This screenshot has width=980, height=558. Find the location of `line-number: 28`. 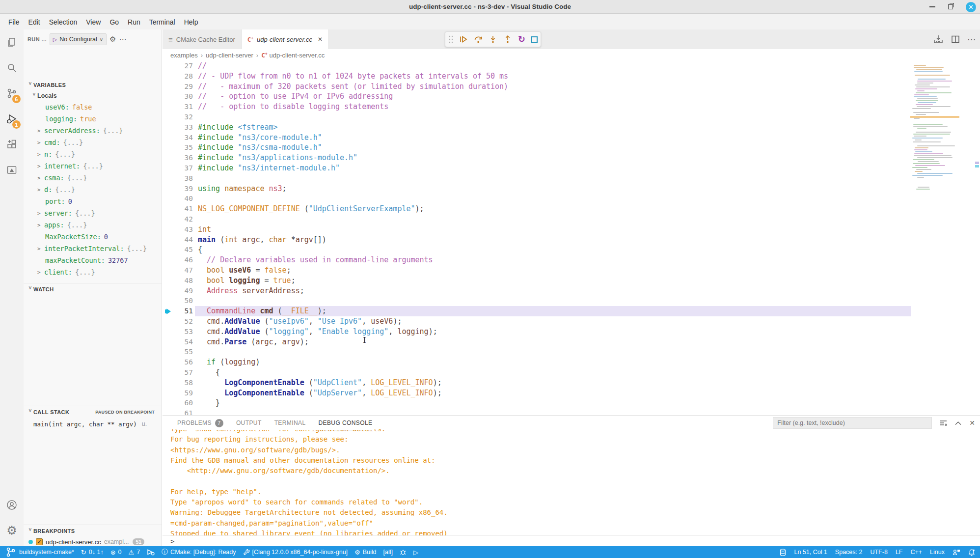

line-number: 28 is located at coordinates (178, 77).